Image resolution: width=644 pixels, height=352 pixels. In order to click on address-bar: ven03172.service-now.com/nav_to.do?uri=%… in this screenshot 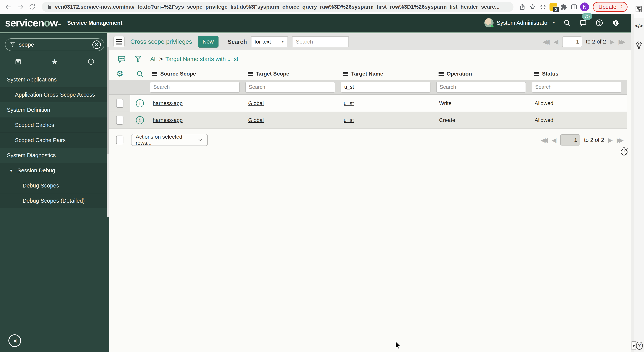, I will do `click(278, 7)`.